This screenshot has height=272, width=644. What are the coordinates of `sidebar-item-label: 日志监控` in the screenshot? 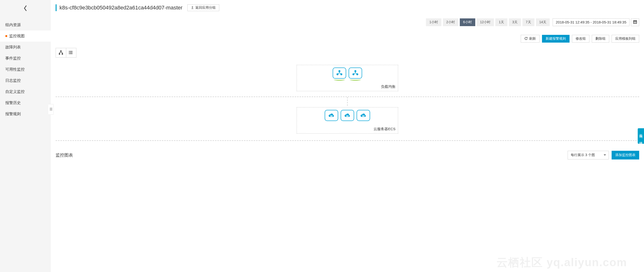 It's located at (13, 81).